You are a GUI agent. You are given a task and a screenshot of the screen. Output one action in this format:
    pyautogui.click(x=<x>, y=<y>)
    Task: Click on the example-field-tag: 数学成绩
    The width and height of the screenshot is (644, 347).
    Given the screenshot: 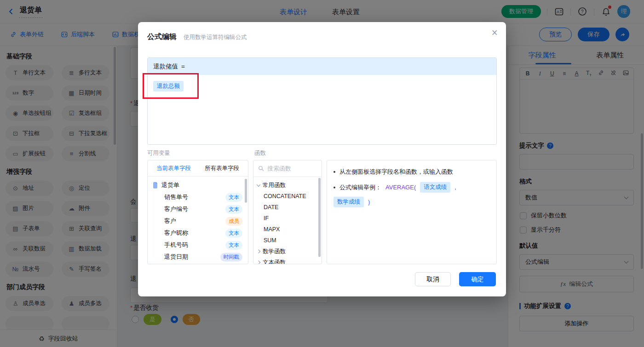 What is the action you would take?
    pyautogui.click(x=349, y=202)
    